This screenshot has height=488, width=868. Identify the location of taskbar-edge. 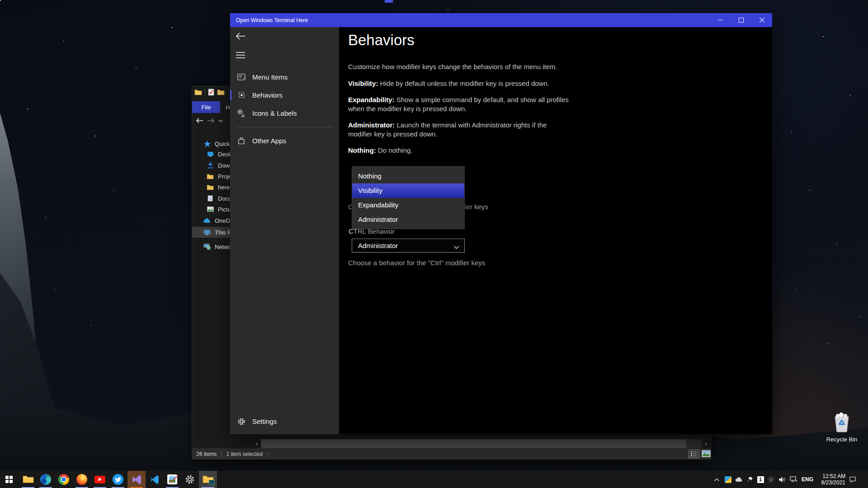
(46, 479).